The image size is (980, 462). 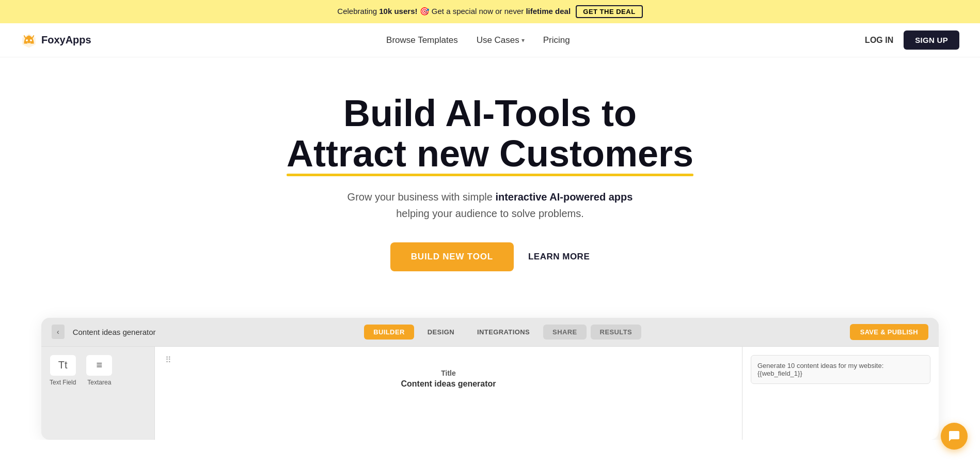 I want to click on save-publish-button: SAVE & PUBLISH, so click(x=889, y=332).